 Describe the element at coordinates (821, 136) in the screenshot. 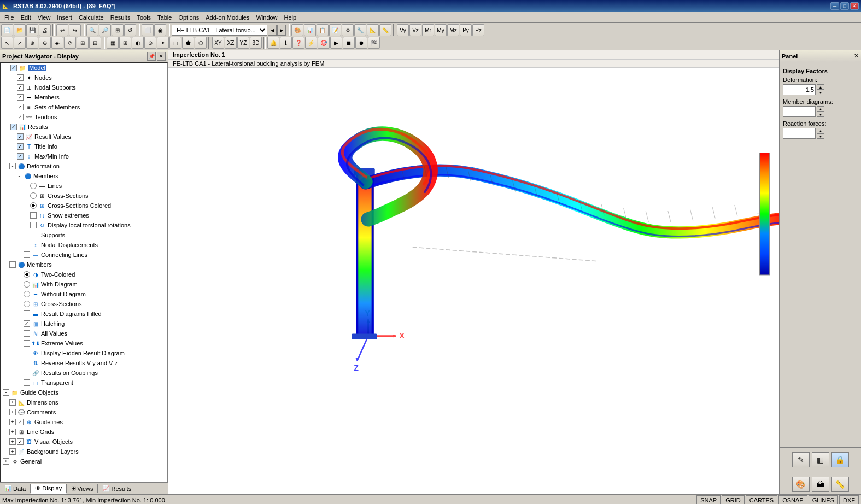

I see `reaction-forces-spin-down: ▼` at that location.